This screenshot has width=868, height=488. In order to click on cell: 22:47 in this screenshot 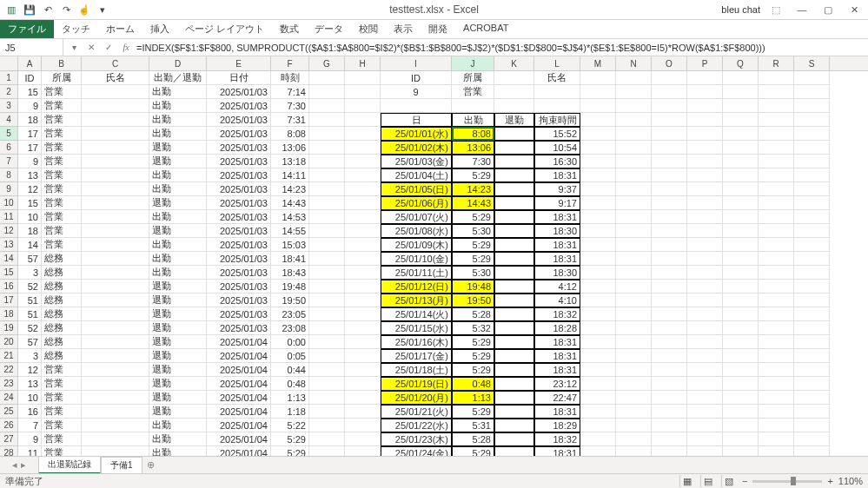, I will do `click(558, 398)`.